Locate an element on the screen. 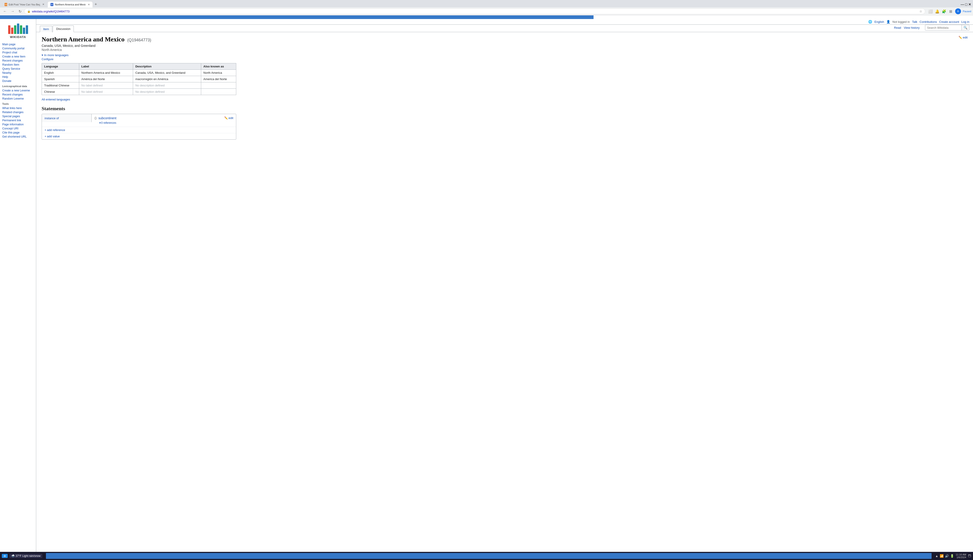 The image size is (973, 560). tools-section-title: Tools is located at coordinates (18, 104).